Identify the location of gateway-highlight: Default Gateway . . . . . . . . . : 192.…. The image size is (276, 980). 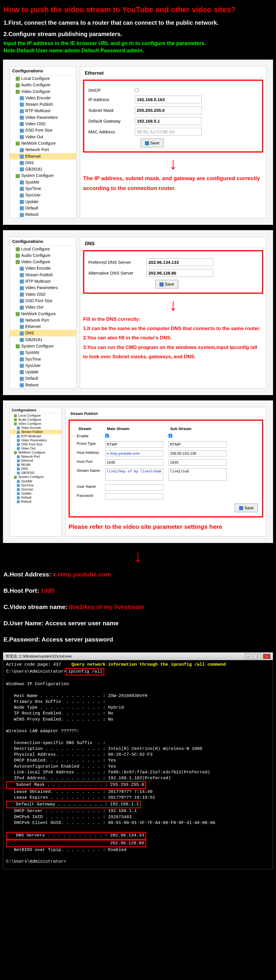
(74, 805).